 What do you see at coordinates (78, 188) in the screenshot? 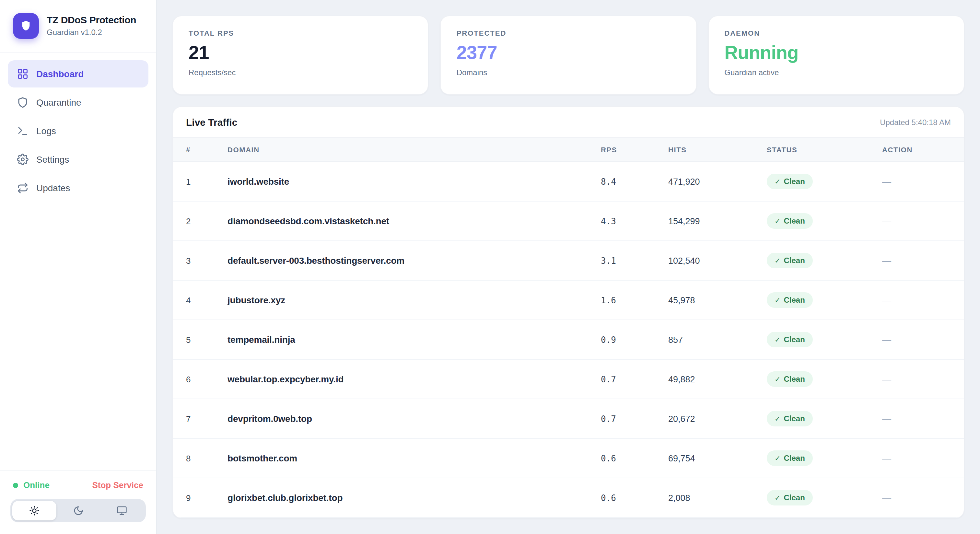
I see `sidebar-item-updates: Updates` at bounding box center [78, 188].